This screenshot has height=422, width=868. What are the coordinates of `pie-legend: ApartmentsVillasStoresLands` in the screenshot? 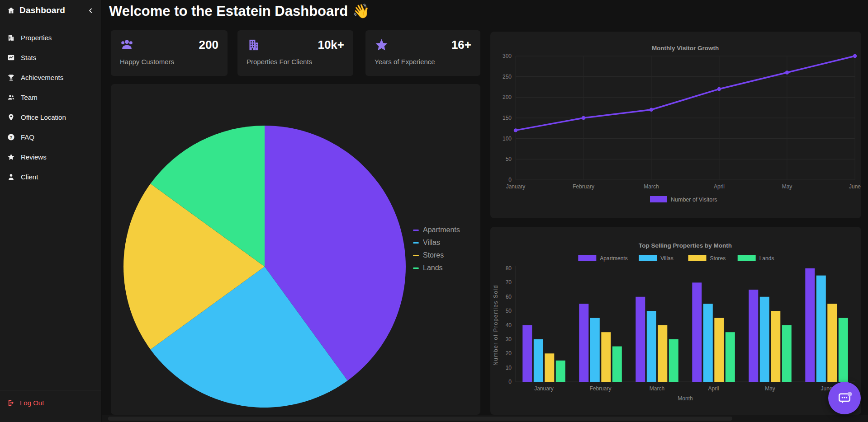 It's located at (436, 249).